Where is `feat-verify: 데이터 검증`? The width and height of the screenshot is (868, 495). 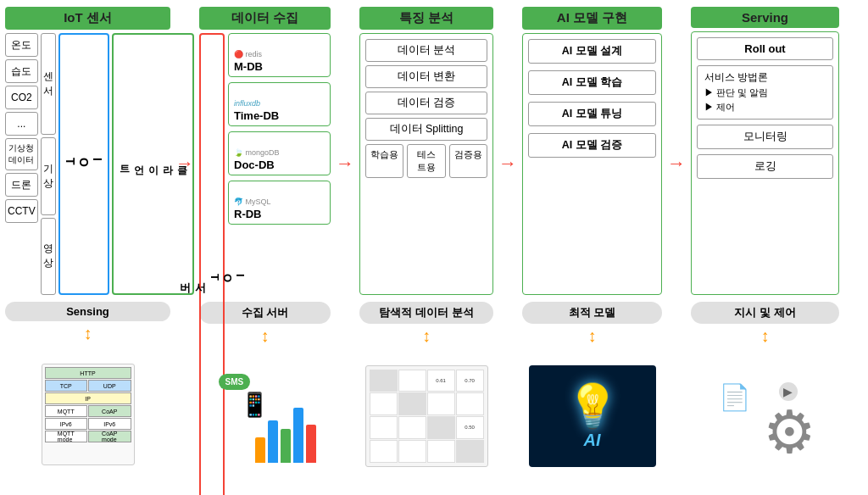 feat-verify: 데이터 검증 is located at coordinates (426, 103).